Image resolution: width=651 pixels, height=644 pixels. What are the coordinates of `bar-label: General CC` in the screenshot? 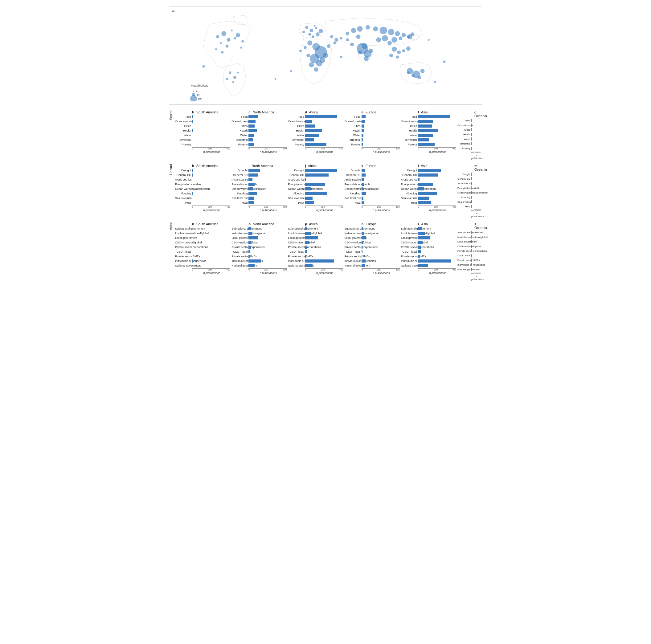 It's located at (409, 175).